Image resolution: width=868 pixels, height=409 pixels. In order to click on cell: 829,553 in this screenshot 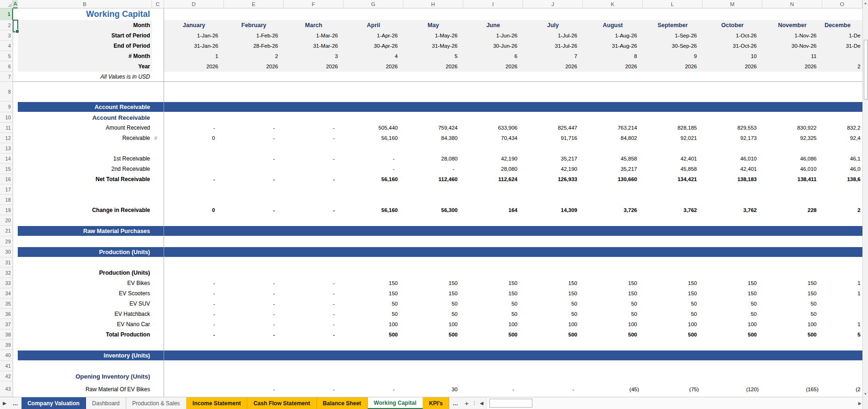, I will do `click(732, 128)`.